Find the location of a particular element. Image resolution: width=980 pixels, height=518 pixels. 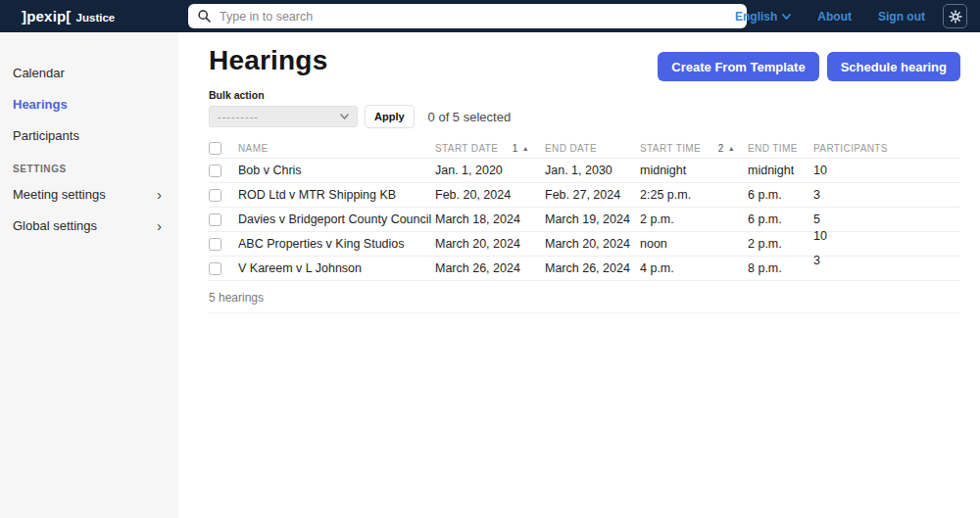

language-label: English is located at coordinates (757, 17).